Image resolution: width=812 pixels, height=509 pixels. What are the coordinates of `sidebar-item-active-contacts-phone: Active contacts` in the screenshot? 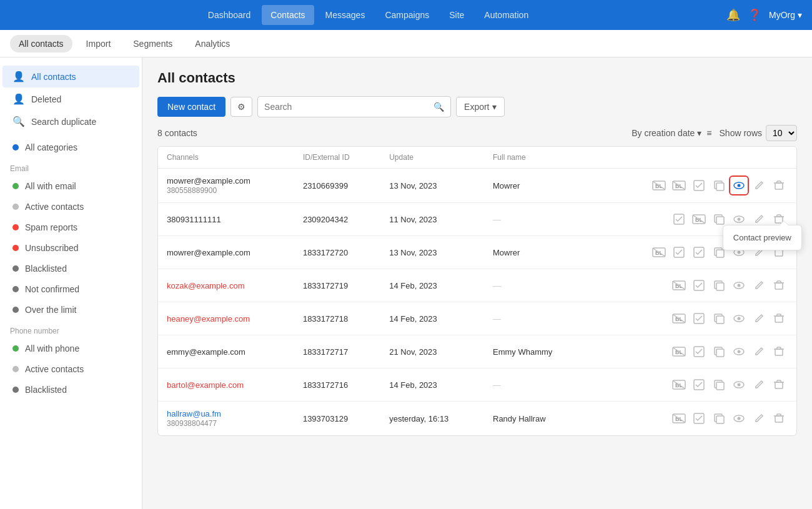 It's located at (71, 369).